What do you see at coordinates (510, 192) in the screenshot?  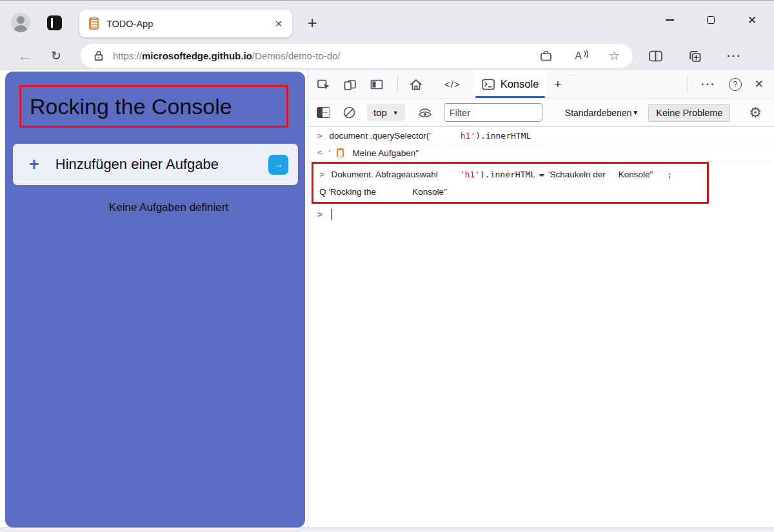 I see `console-result-row: Q 'Rocking the Konsole"` at bounding box center [510, 192].